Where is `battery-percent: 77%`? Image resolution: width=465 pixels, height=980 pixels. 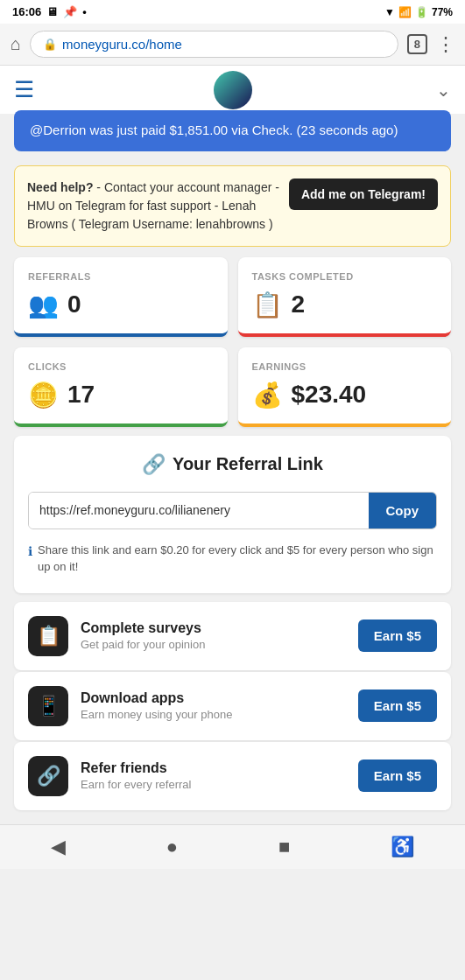
battery-percent: 77% is located at coordinates (442, 12).